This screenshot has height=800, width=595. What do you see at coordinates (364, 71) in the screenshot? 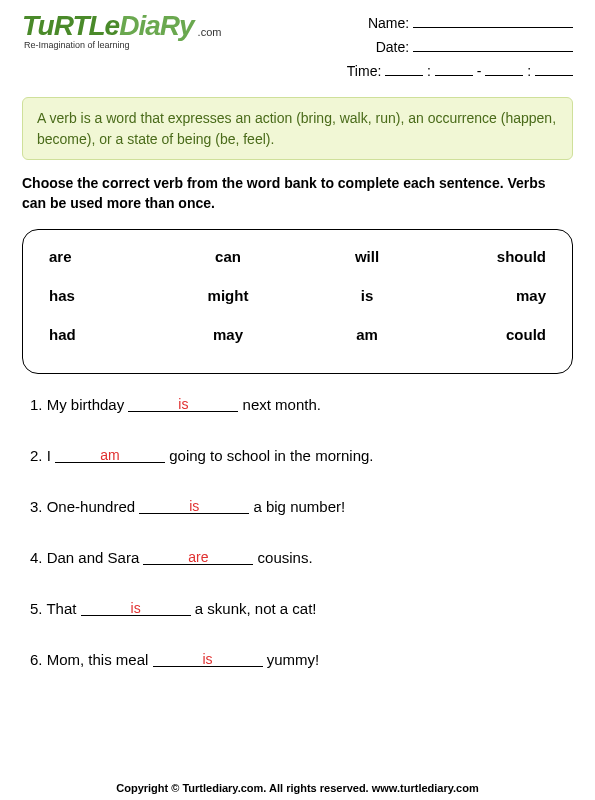
I see `time-label: Time:` at bounding box center [364, 71].